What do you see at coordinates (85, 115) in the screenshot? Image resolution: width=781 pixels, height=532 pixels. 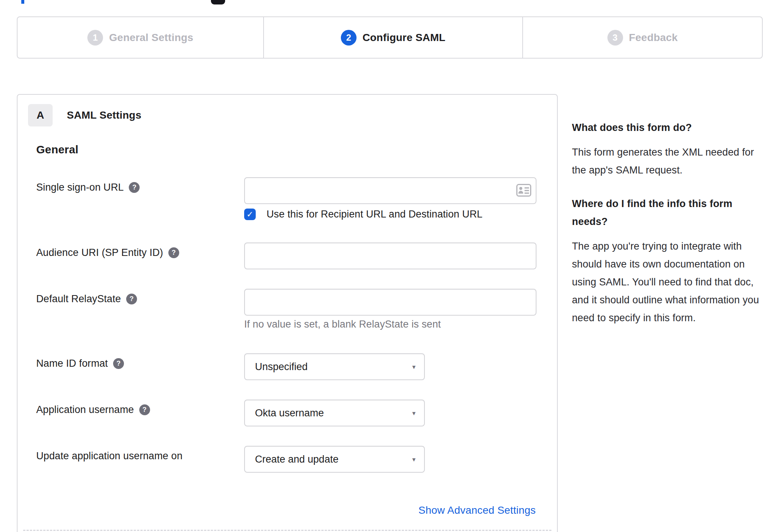 I see `section-header: A SAML Settings` at bounding box center [85, 115].